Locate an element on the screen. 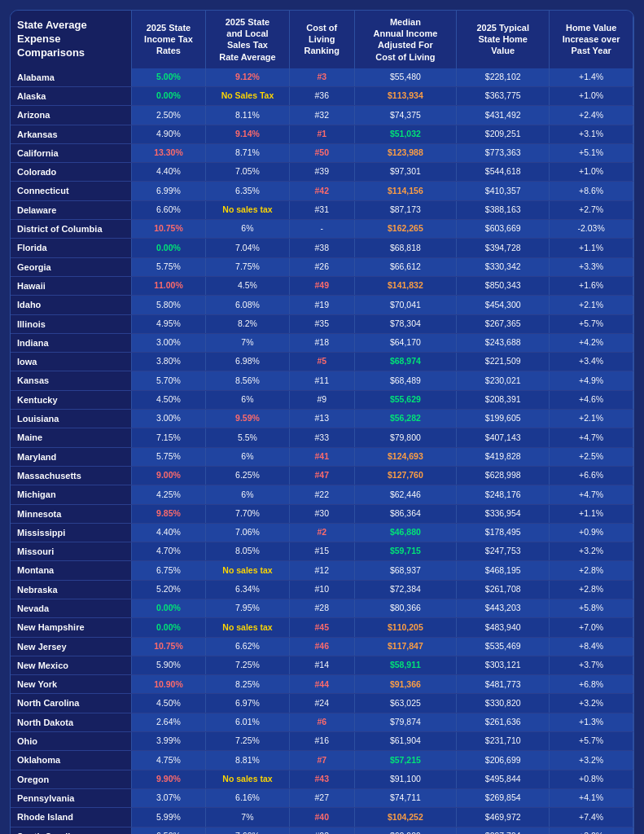 The image size is (644, 834). median-income: $91,366 is located at coordinates (405, 684).